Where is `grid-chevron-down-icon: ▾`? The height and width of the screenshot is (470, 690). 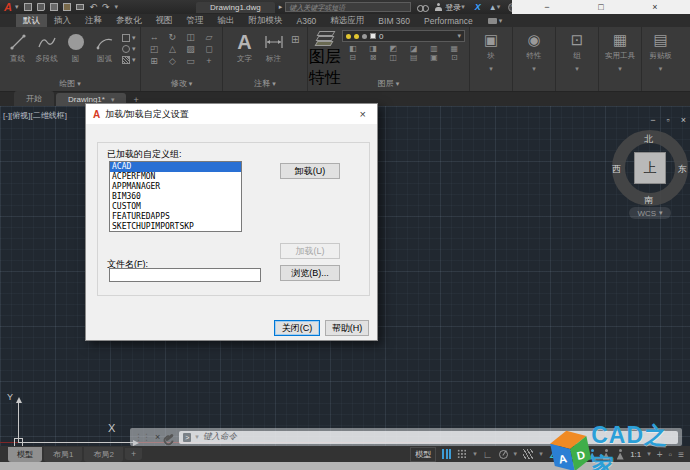
grid-chevron-down-icon: ▾ is located at coordinates (475, 454).